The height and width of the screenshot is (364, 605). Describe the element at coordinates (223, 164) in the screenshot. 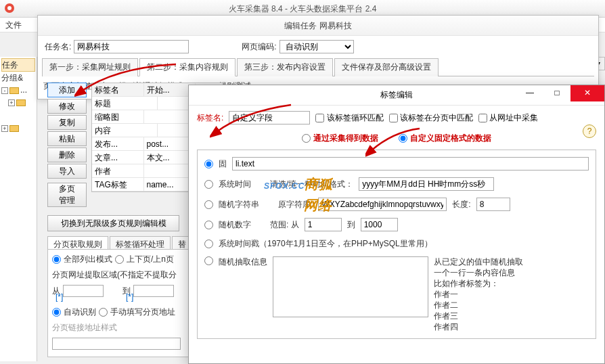

I see `opt-fixed-label: 固` at that location.